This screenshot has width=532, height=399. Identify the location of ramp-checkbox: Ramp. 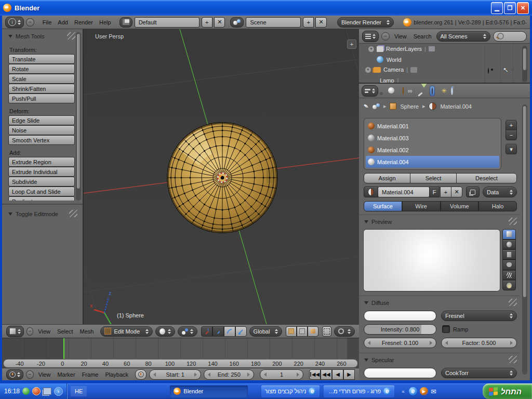
(455, 329).